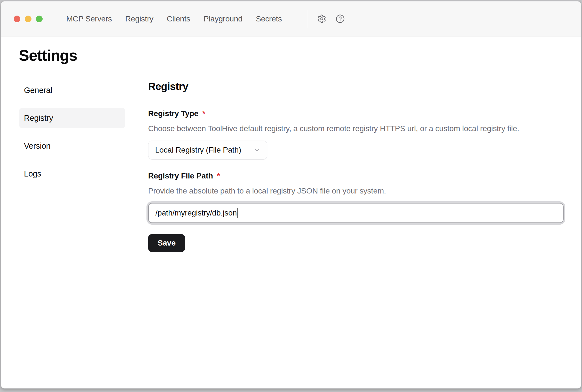  I want to click on registry-file-path-value: /path/myregistry/db.json, so click(196, 213).